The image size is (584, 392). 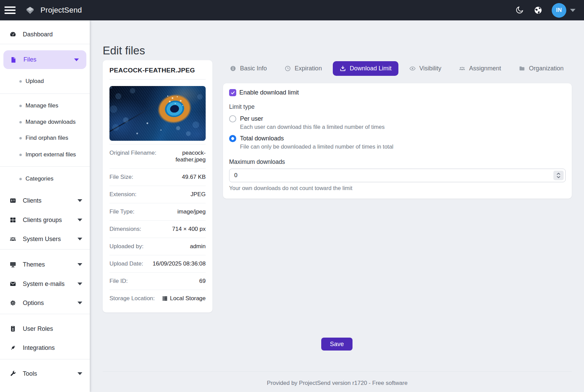 What do you see at coordinates (397, 68) in the screenshot?
I see `file-edit-tabs: Basic Info Expiration Download Limit Vis…` at bounding box center [397, 68].